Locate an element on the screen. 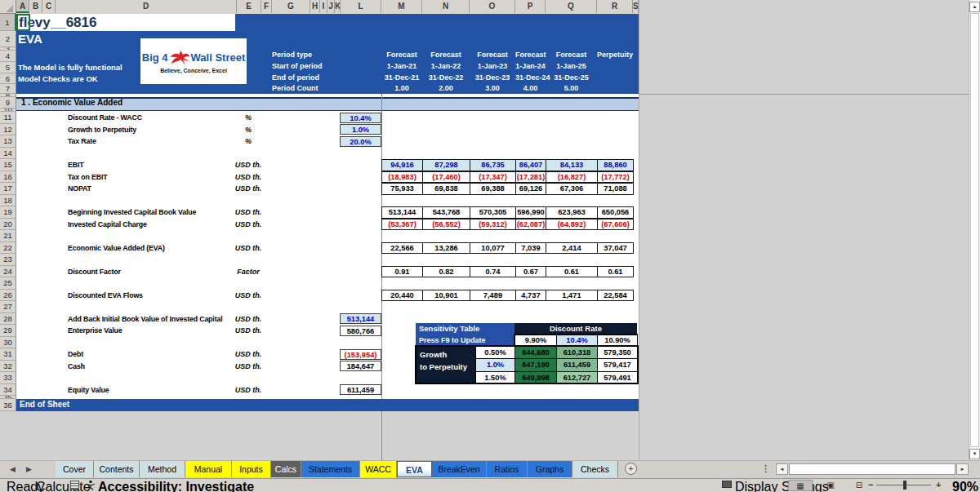  scroll-down-button: ▼ is located at coordinates (975, 454).